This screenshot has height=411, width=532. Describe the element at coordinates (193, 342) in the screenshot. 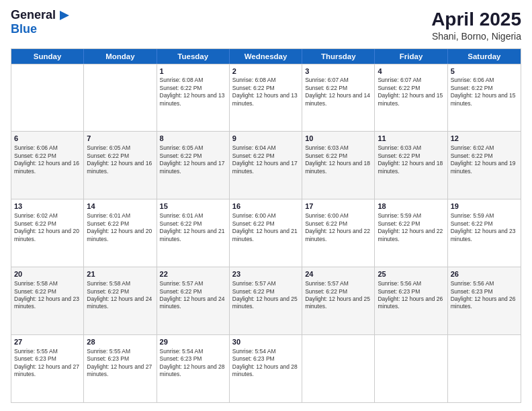

I see `day-number: 29` at that location.